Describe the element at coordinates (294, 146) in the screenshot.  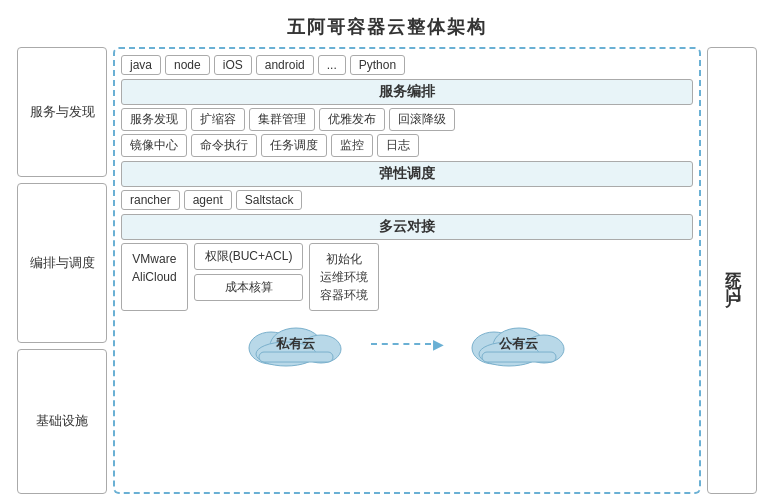
I see `tag-task: 任务调度` at that location.